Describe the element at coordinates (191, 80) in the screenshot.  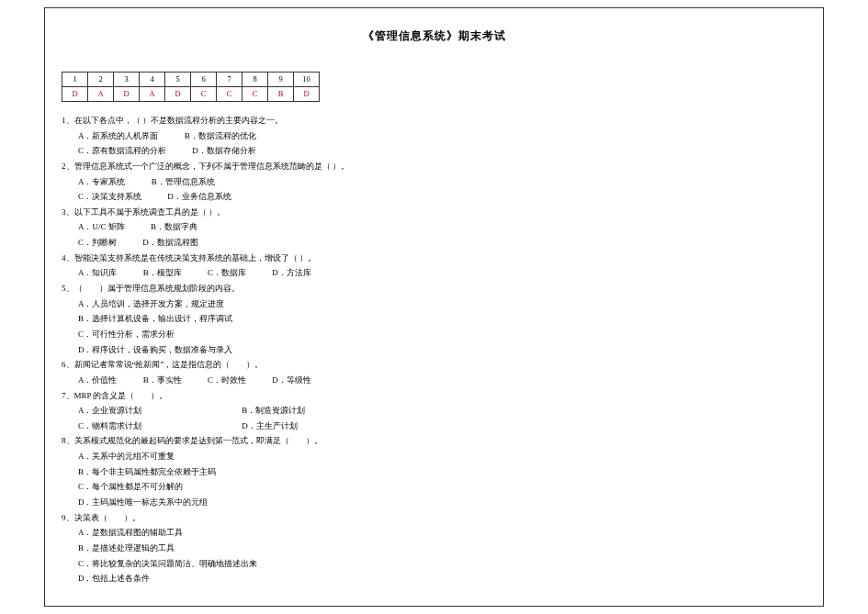
I see `table-header-row: 1 2 3 4 5 6 7 8 9 10` at that location.